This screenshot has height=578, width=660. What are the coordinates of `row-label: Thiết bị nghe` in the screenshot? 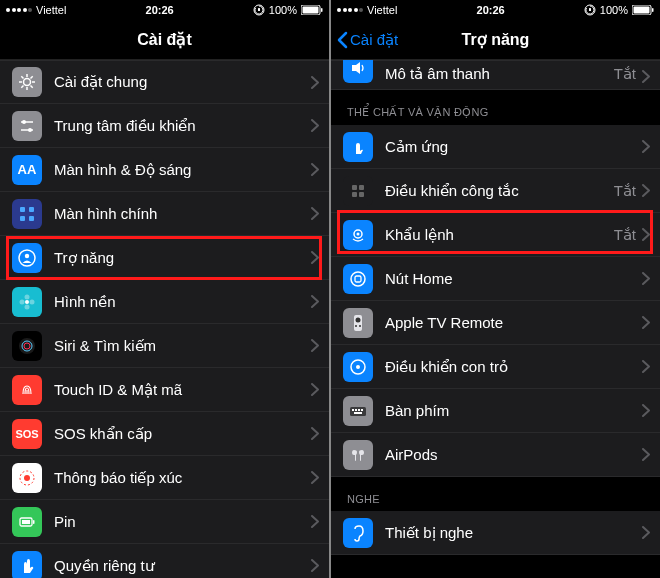 It's located at (514, 533).